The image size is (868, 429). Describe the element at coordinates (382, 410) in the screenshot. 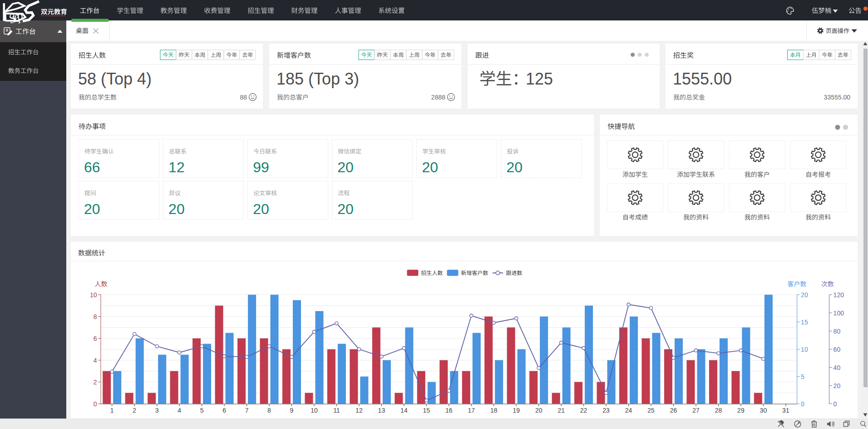

I see `svg-text: 13` at that location.